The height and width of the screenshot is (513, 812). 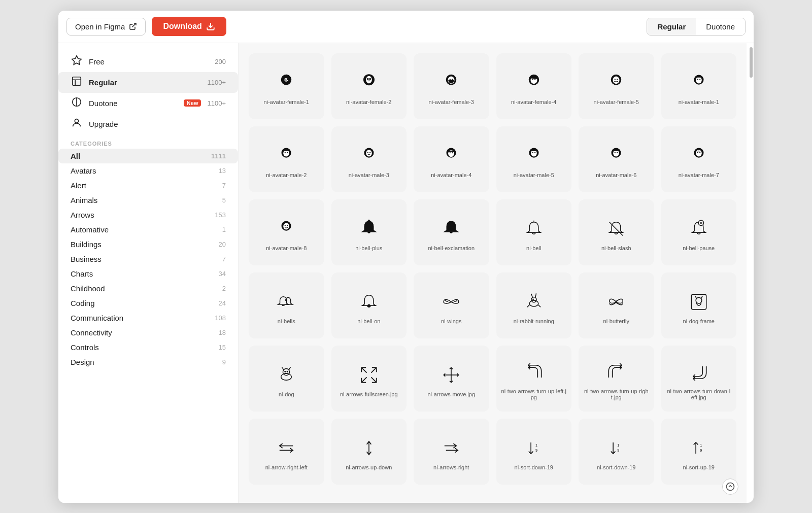 I want to click on download-button: Download, so click(x=189, y=26).